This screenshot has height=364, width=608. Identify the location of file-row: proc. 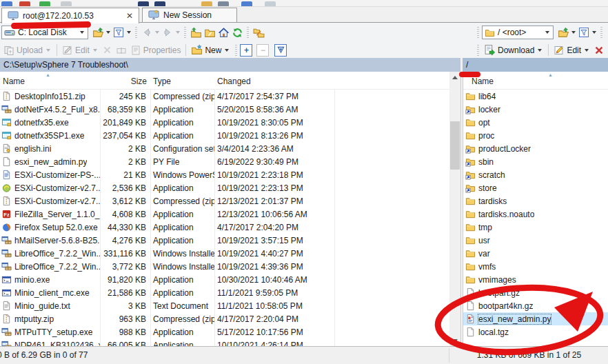
(536, 135).